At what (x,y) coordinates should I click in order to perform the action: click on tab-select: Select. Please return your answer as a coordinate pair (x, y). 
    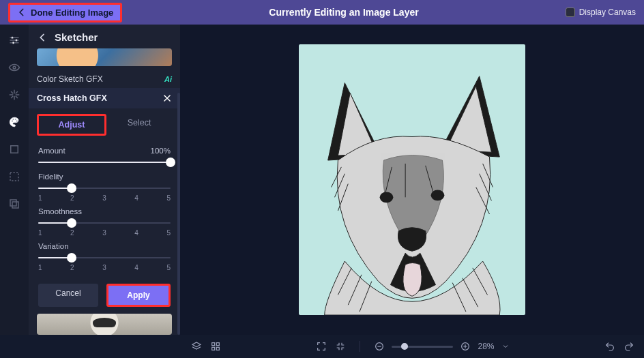
    Looking at the image, I should click on (139, 125).